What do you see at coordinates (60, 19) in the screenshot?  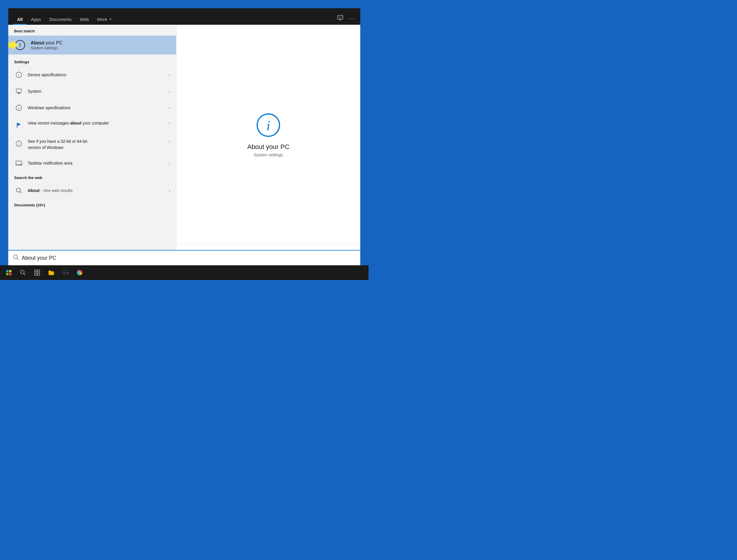 I see `tab-documents: Documents` at bounding box center [60, 19].